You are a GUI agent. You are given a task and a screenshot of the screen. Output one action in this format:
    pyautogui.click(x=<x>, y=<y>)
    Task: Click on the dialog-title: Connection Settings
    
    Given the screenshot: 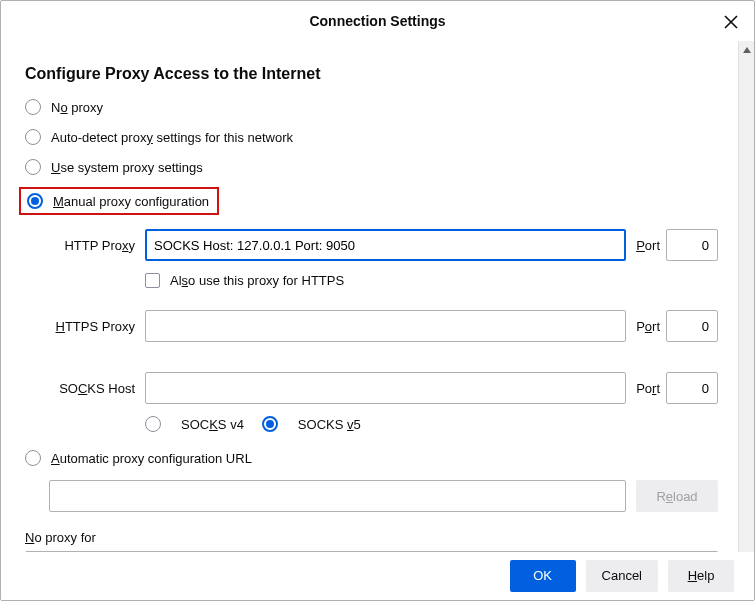 What is the action you would take?
    pyautogui.click(x=377, y=21)
    